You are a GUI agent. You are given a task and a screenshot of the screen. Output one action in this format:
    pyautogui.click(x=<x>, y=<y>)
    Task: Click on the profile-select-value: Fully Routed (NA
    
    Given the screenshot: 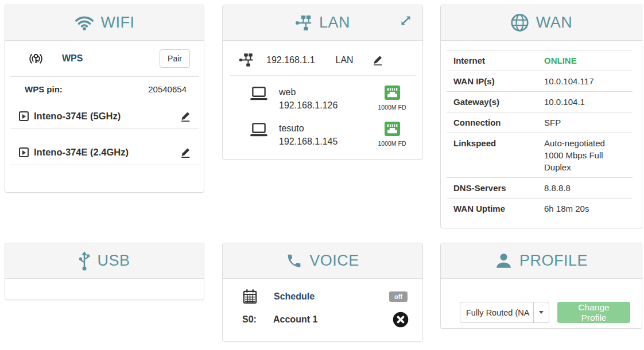 What is the action you would take?
    pyautogui.click(x=497, y=312)
    